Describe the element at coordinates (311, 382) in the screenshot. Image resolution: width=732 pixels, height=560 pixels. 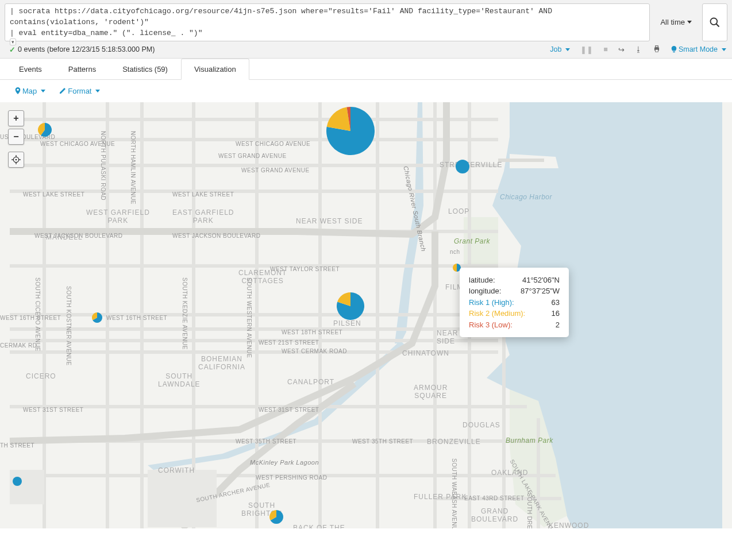
I see `map-label: CANALPORT` at that location.